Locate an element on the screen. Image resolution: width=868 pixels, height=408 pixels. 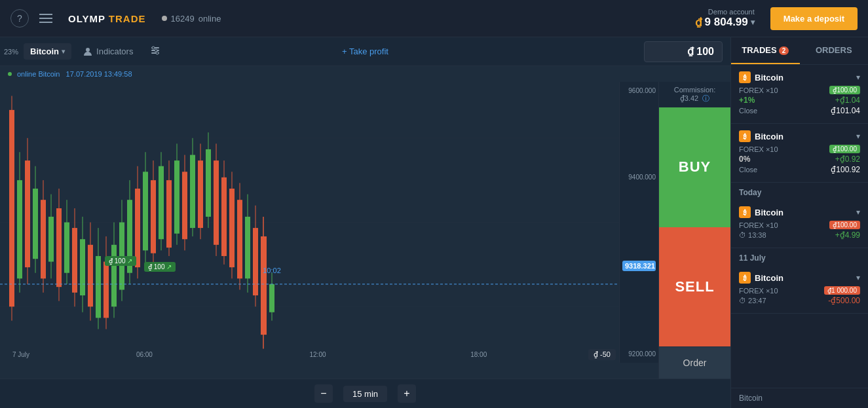
chart-settings-button is located at coordinates (155, 52).